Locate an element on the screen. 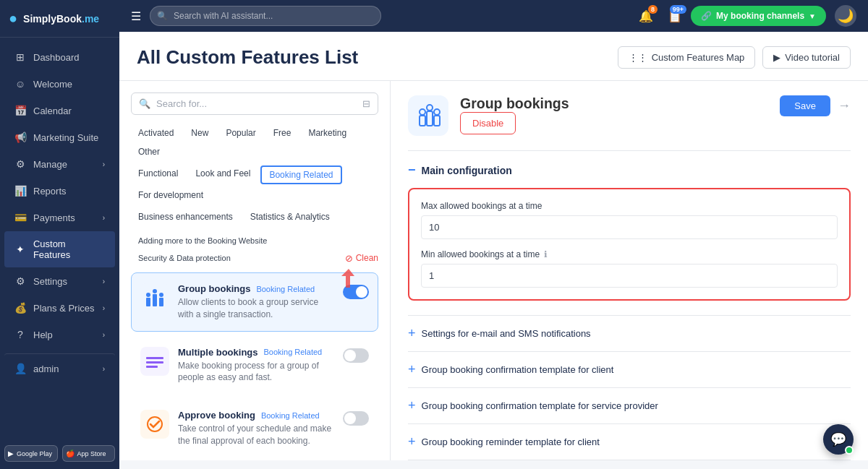 This screenshot has height=469, width=868. filter-statistics: Statistics & Analytics is located at coordinates (290, 217).